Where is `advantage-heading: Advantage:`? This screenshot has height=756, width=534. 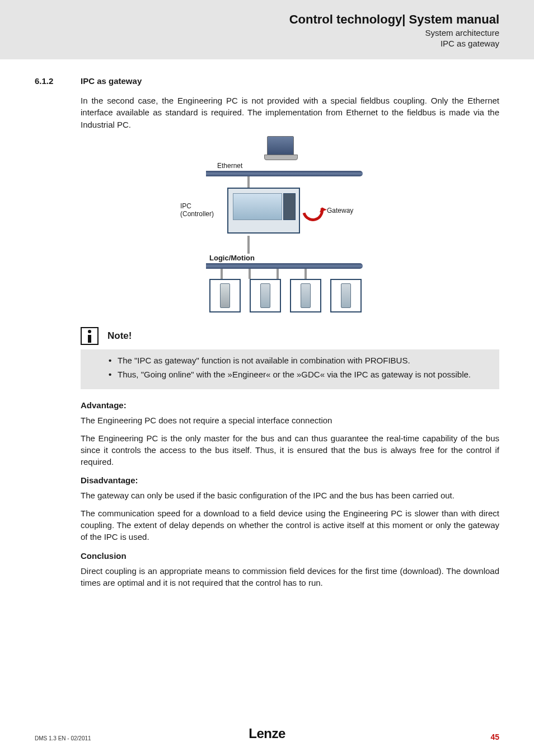 advantage-heading: Advantage: is located at coordinates (290, 405).